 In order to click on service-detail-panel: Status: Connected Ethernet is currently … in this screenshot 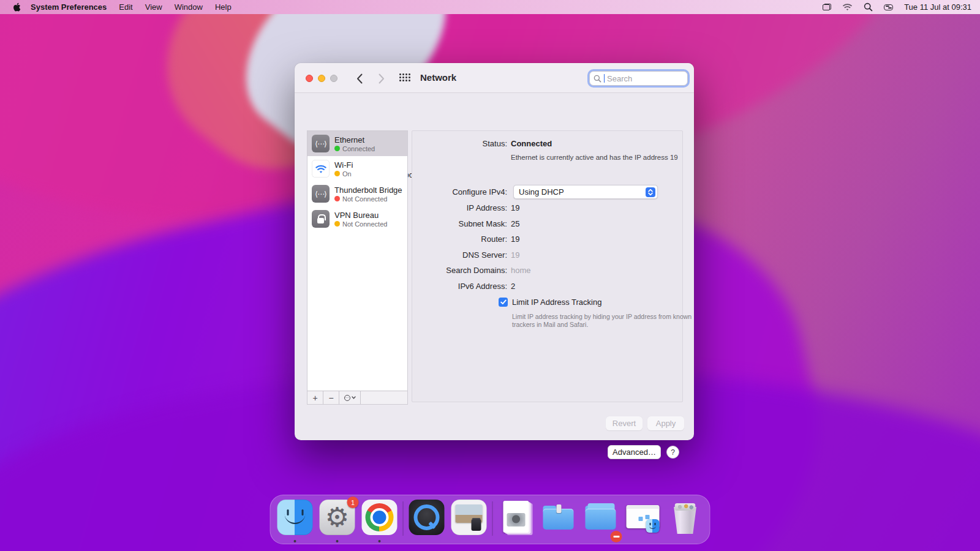, I will do `click(548, 266)`.